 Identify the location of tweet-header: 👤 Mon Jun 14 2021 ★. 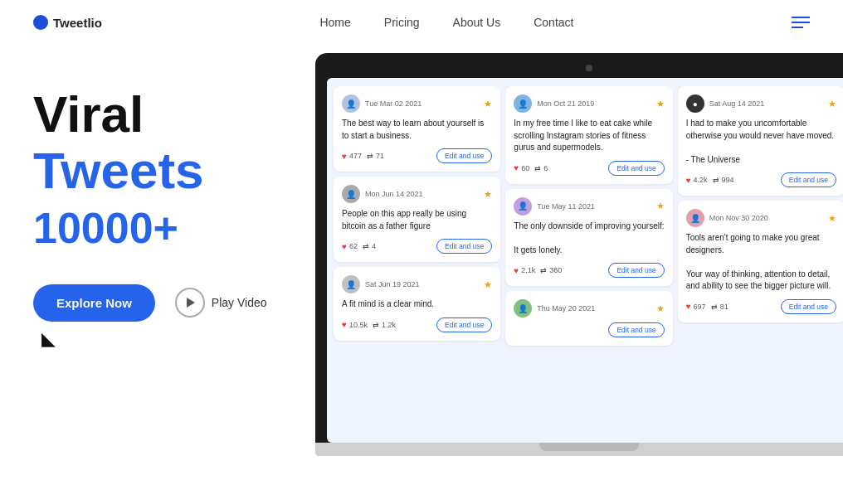
(417, 194).